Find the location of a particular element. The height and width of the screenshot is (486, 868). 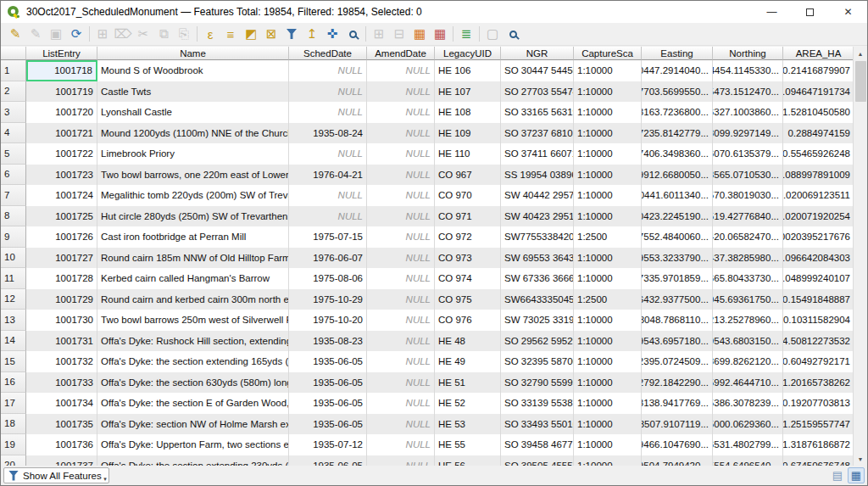

cell-name: Offa's Dyke: the section E of Garden Woo… is located at coordinates (193, 404).